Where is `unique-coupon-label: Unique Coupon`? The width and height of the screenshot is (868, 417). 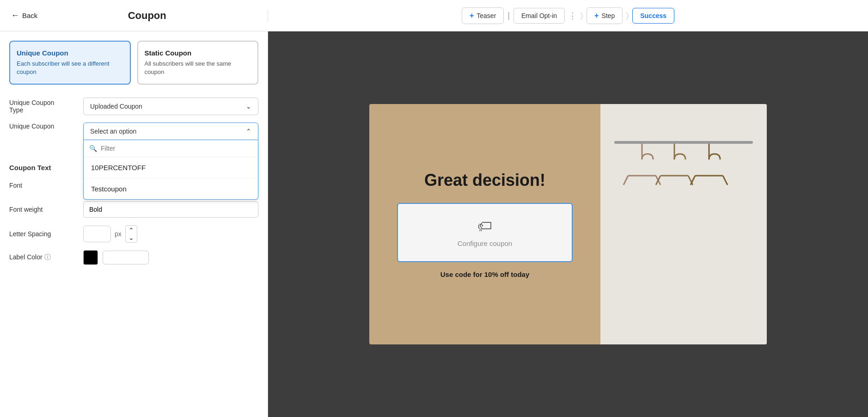 unique-coupon-label: Unique Coupon is located at coordinates (46, 126).